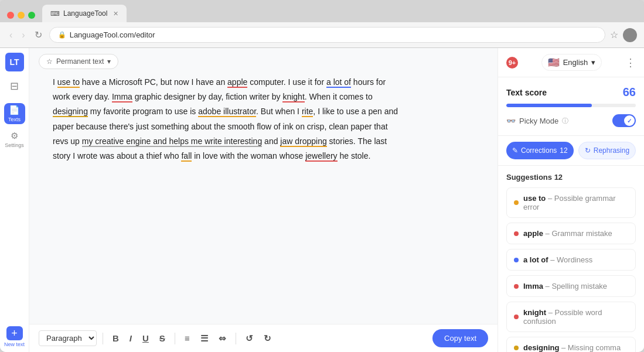 The width and height of the screenshot is (644, 352). What do you see at coordinates (15, 114) in the screenshot?
I see `sidebar-item-texts: 📄 Texts` at bounding box center [15, 114].